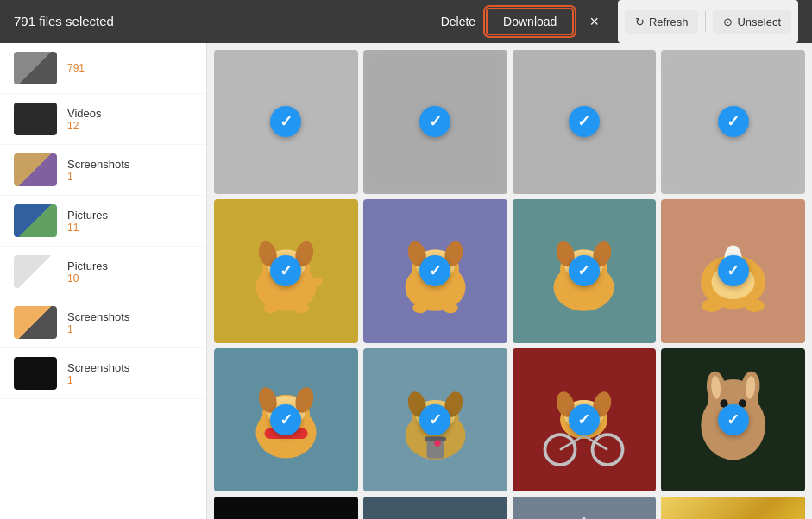 The width and height of the screenshot is (812, 519). What do you see at coordinates (669, 22) in the screenshot?
I see `refresh-label: Refresh` at bounding box center [669, 22].